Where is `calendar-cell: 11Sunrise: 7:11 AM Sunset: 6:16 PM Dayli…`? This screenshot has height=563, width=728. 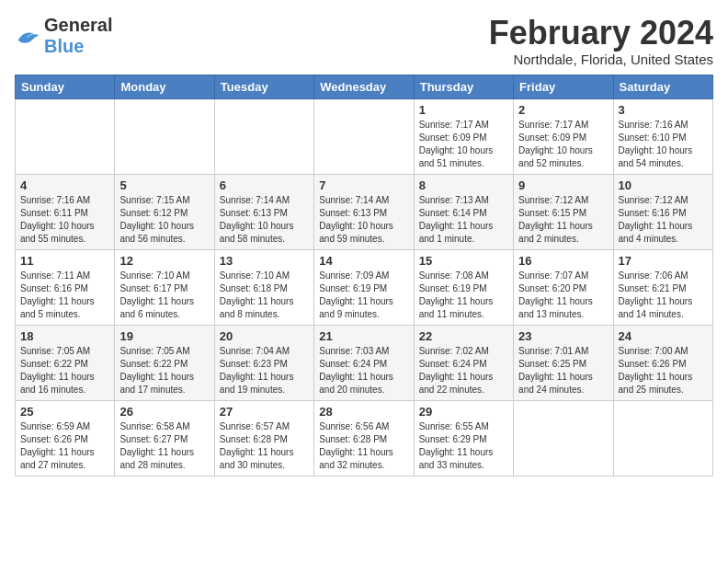
calendar-cell: 11Sunrise: 7:11 AM Sunset: 6:16 PM Dayli… is located at coordinates (65, 287).